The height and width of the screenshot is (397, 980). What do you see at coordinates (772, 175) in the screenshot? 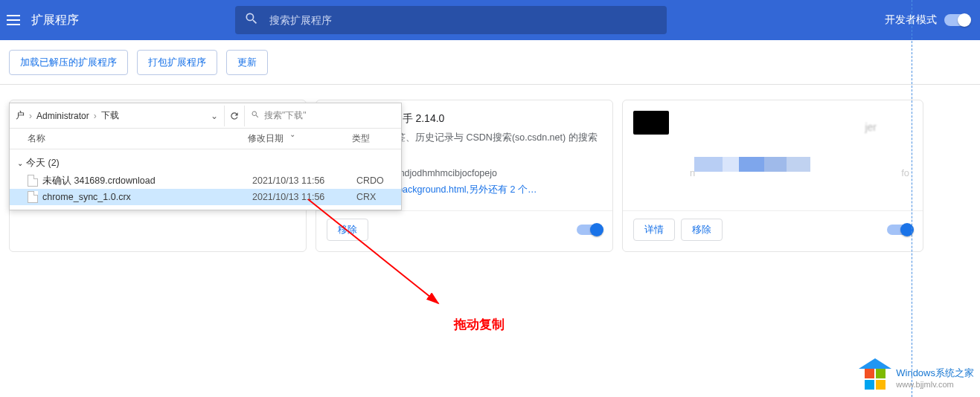
I see `extension-card-3: jer n fo 详情 移除` at bounding box center [772, 175].